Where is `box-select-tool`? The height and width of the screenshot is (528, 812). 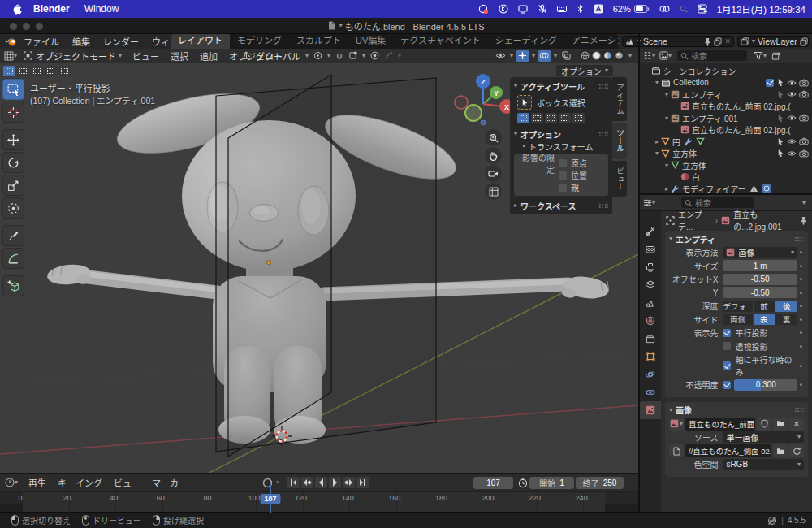
box-select-tool is located at coordinates (13, 89).